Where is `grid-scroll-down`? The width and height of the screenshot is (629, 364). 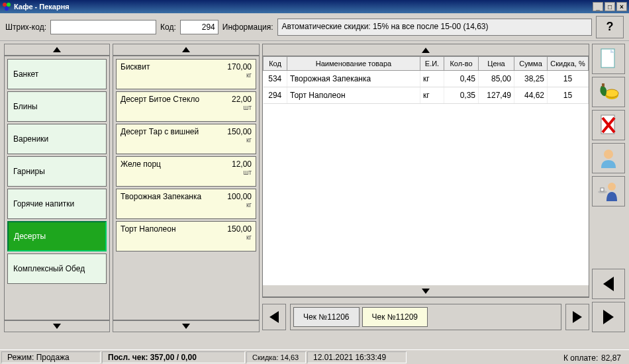 grid-scroll-down is located at coordinates (426, 291).